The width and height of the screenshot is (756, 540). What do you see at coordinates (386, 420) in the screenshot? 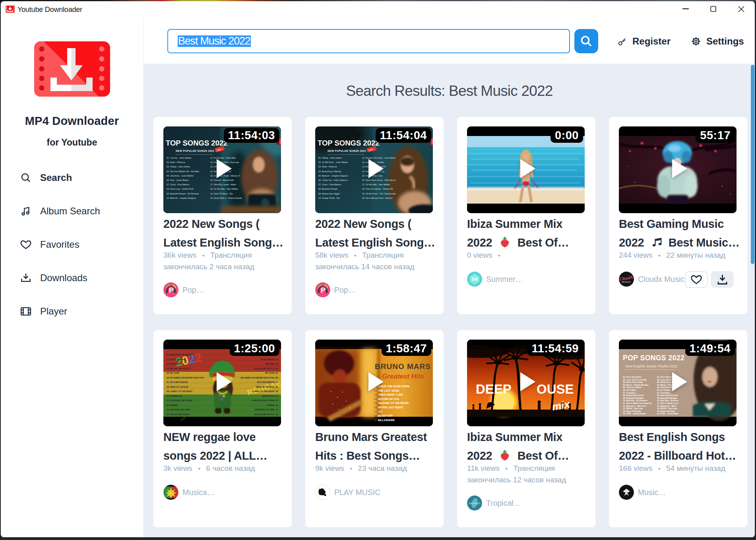
I see `svg-text: BILLIONAIRE` at bounding box center [386, 420].